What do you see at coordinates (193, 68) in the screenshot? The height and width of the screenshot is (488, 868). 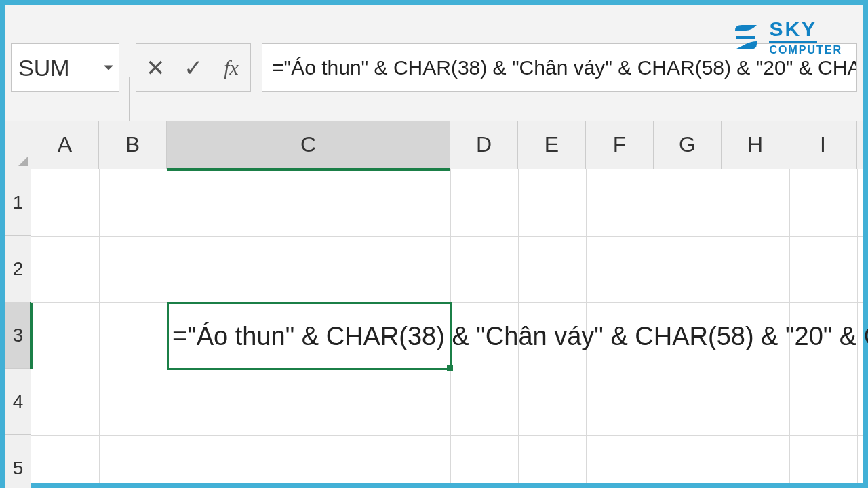 I see `formula-controls: ✕ ✓ fx` at bounding box center [193, 68].